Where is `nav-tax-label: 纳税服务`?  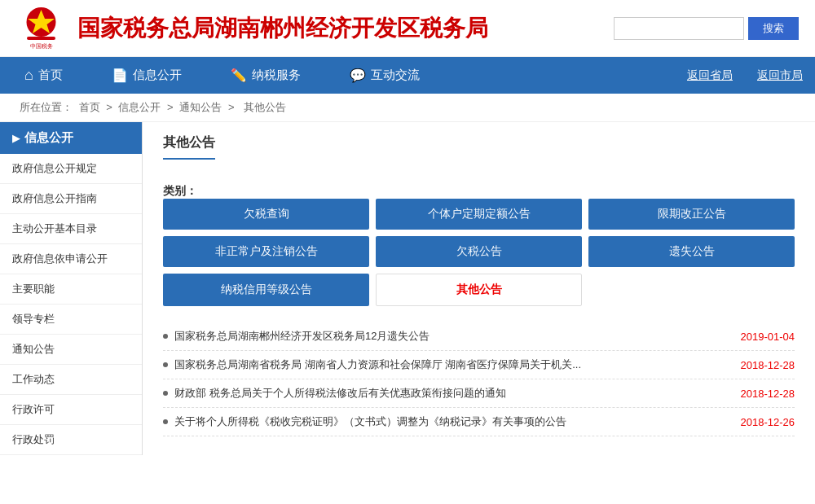
nav-tax-label: 纳税服务 is located at coordinates (276, 75).